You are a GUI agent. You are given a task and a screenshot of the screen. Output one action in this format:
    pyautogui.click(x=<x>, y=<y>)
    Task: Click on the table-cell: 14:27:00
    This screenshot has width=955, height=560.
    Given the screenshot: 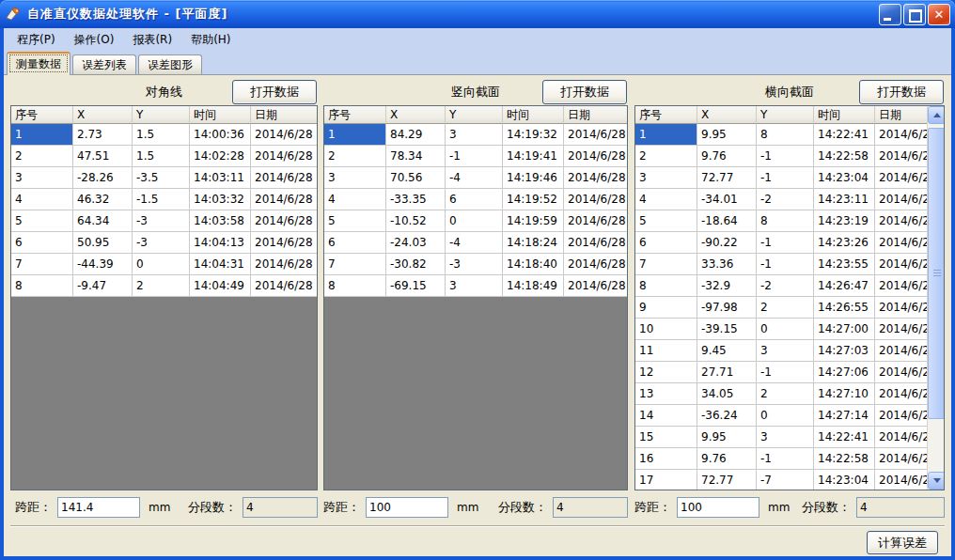 What is the action you would take?
    pyautogui.click(x=844, y=329)
    